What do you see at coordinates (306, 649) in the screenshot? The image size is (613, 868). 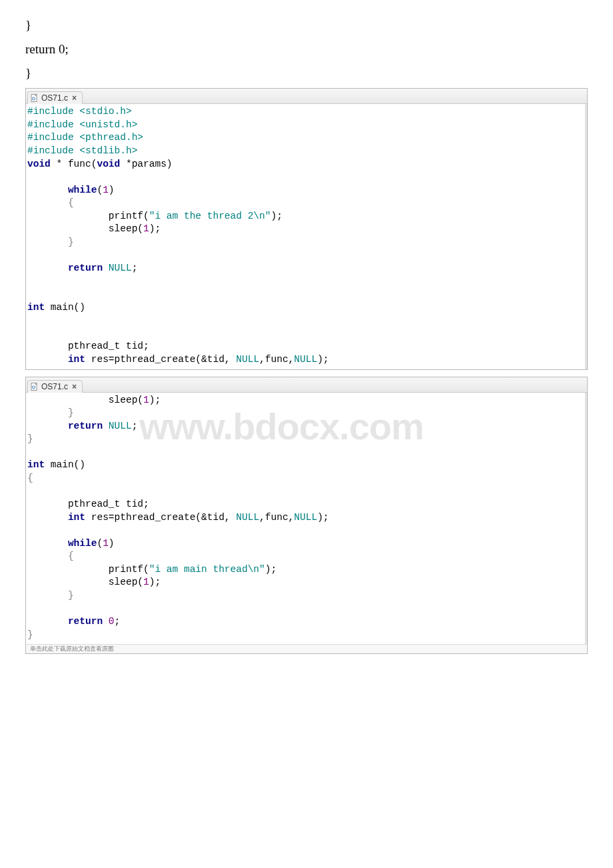 I see `status-footer: 单击此处下载原始文档查看原图` at bounding box center [306, 649].